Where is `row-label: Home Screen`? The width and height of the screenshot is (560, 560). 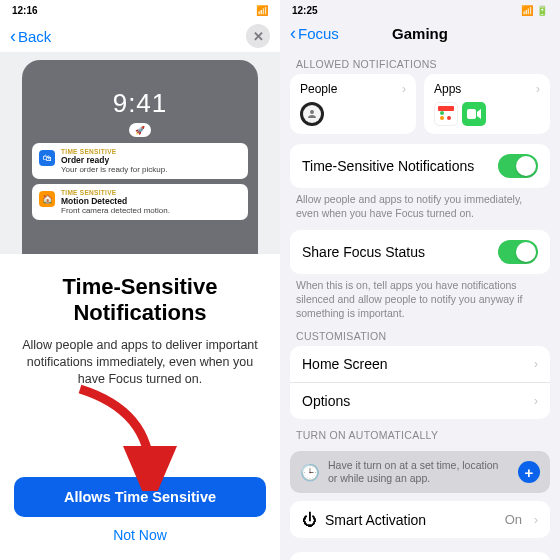 row-label: Home Screen is located at coordinates (345, 364).